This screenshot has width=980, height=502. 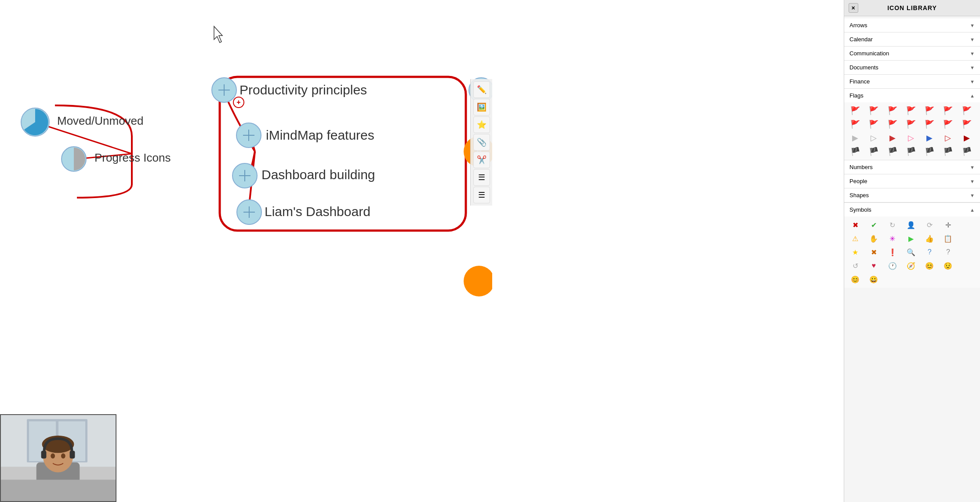 What do you see at coordinates (929, 225) in the screenshot?
I see `symbol-rotate2: ⟳` at bounding box center [929, 225].